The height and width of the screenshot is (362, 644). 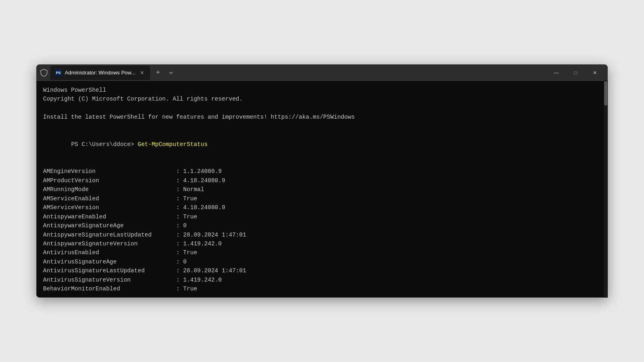 What do you see at coordinates (606, 189) in the screenshot?
I see `scrollbar` at bounding box center [606, 189].